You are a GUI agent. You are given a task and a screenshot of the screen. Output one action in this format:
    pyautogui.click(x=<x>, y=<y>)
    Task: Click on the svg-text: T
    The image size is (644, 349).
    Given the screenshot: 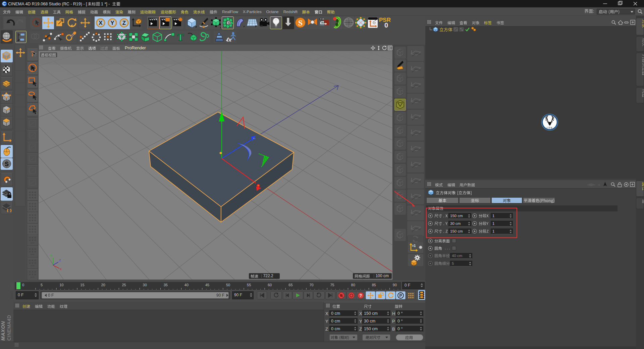 What is the action you would take?
    pyautogui.click(x=180, y=37)
    